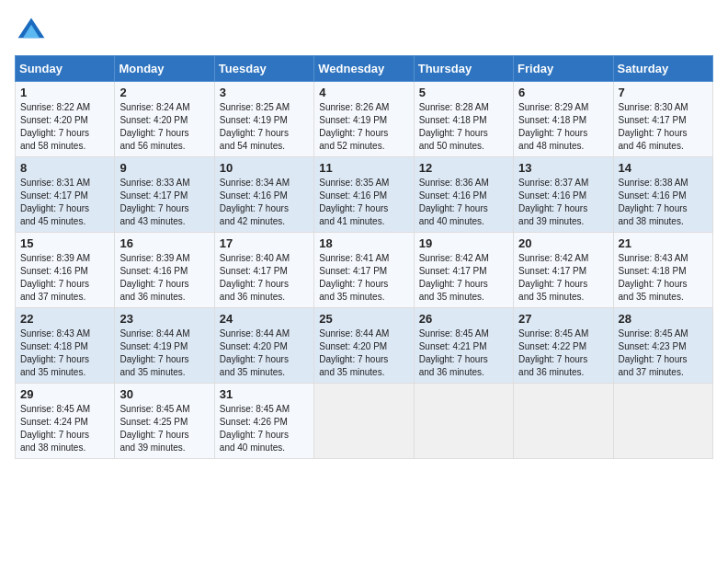 The image size is (728, 563). I want to click on day-info: Sunrise: 8:22 AM Sunset: 4:20 PM Dayligh…, so click(64, 127).